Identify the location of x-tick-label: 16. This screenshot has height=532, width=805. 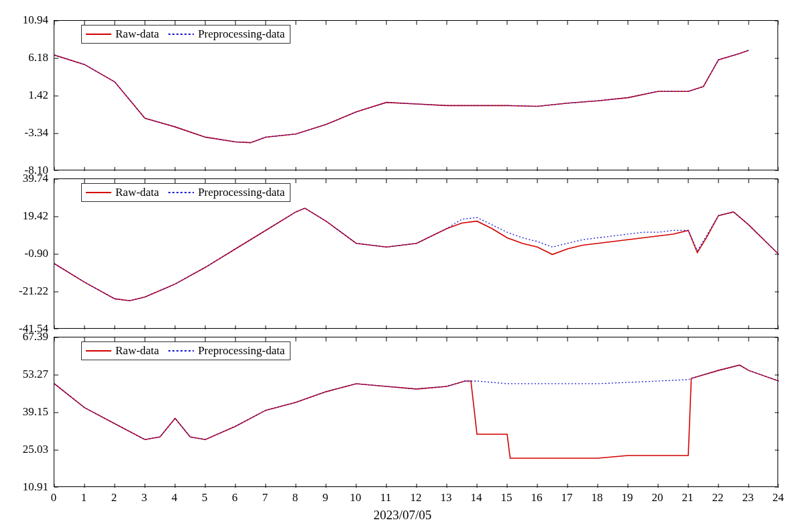
(537, 498).